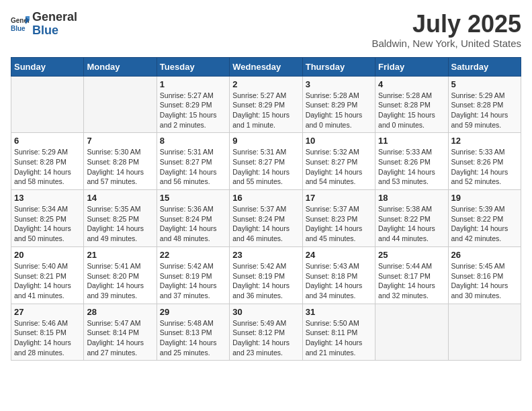  What do you see at coordinates (120, 141) in the screenshot?
I see `day-number: 7` at bounding box center [120, 141].